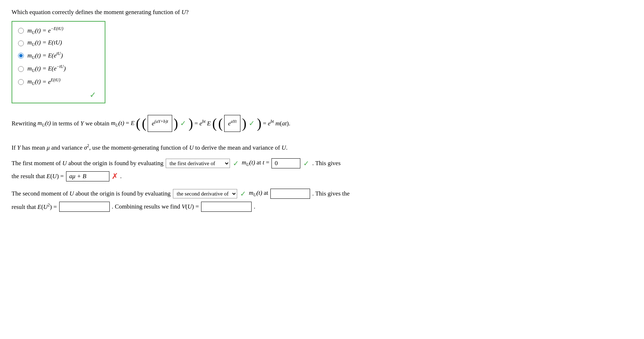 This screenshot has width=644, height=339. What do you see at coordinates (88, 176) in the screenshot?
I see `eu-result-input` at bounding box center [88, 176].